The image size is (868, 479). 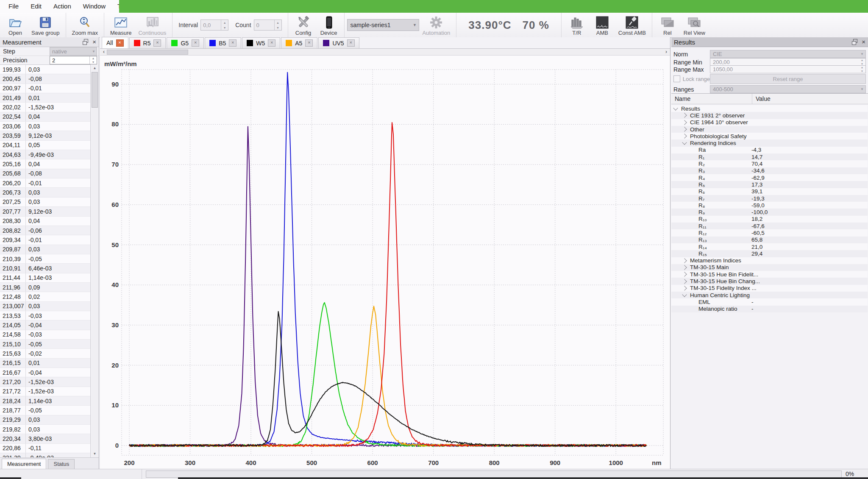 What do you see at coordinates (45, 192) in the screenshot?
I see `table-row: 206,730,03` at bounding box center [45, 192].